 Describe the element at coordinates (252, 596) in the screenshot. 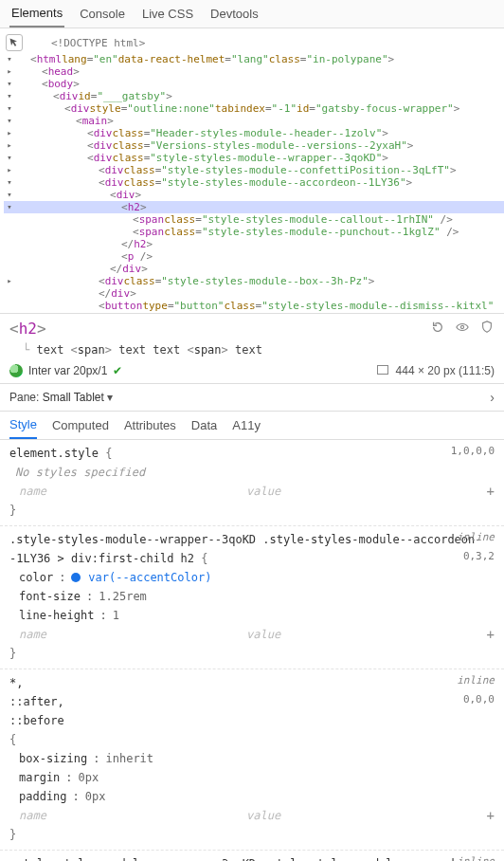

I see `css-declaration: font-size:1.25rem` at that location.